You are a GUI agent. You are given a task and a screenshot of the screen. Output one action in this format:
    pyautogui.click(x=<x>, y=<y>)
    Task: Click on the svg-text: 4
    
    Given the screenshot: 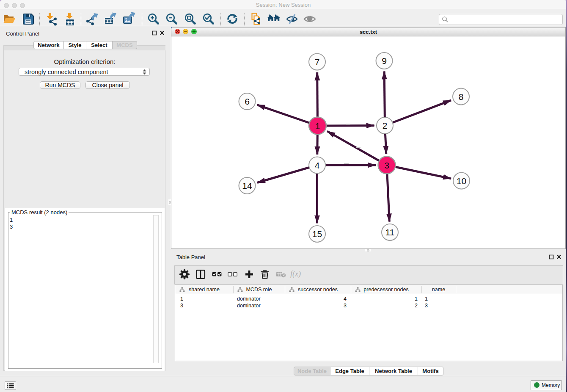 What is the action you would take?
    pyautogui.click(x=317, y=165)
    